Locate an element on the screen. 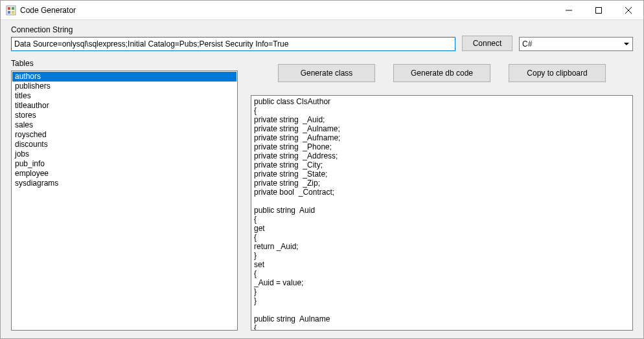  app-icon is located at coordinates (11, 10).